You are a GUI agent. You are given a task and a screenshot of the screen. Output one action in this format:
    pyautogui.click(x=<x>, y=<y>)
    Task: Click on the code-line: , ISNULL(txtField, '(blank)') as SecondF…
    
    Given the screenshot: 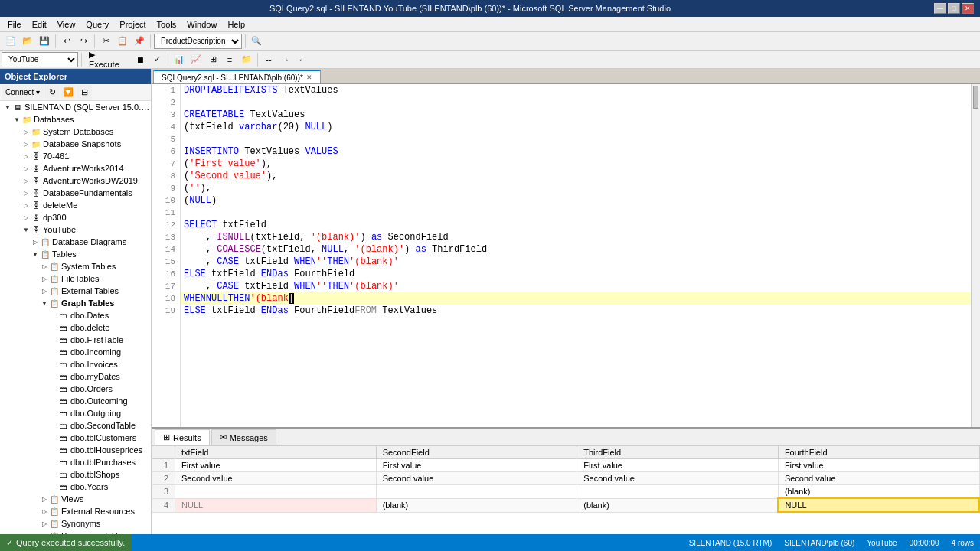 What is the action you would take?
    pyautogui.click(x=576, y=237)
    